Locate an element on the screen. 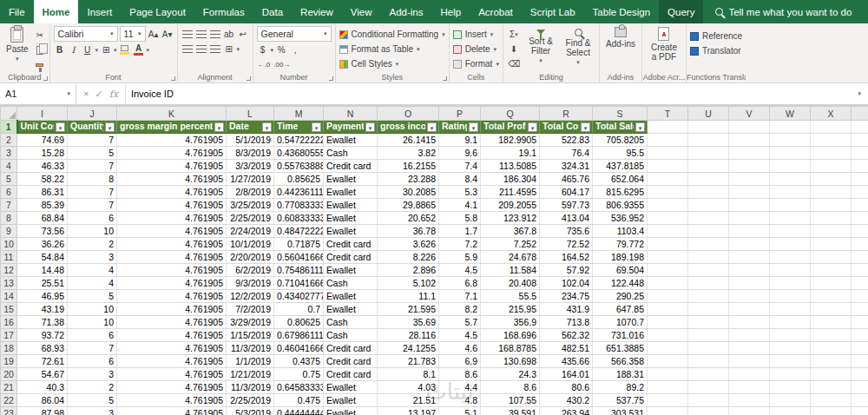  cell-Q16: 356.9 is located at coordinates (510, 323).